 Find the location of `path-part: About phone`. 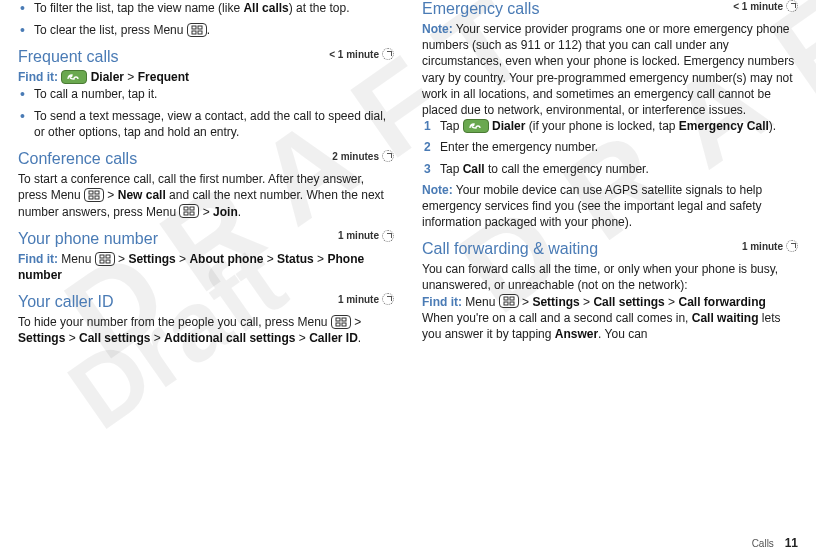

path-part: About phone is located at coordinates (226, 259).